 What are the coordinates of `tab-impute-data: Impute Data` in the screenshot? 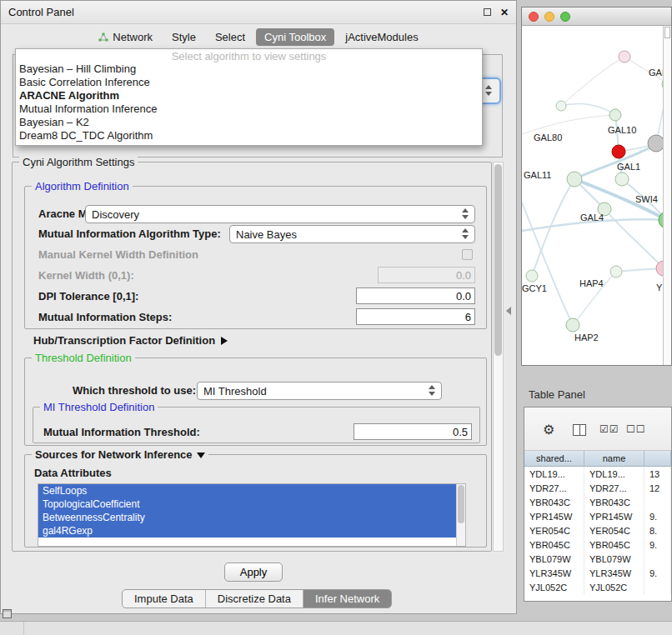 It's located at (163, 598).